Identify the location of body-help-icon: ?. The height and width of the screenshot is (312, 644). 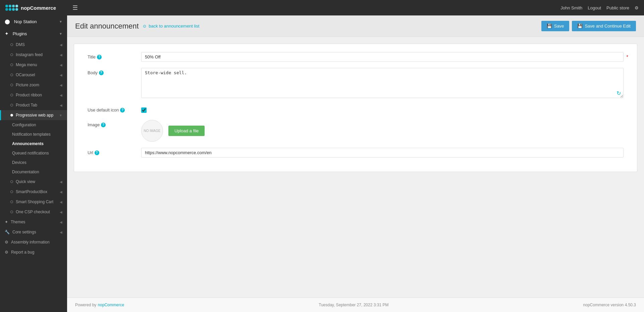
(101, 73).